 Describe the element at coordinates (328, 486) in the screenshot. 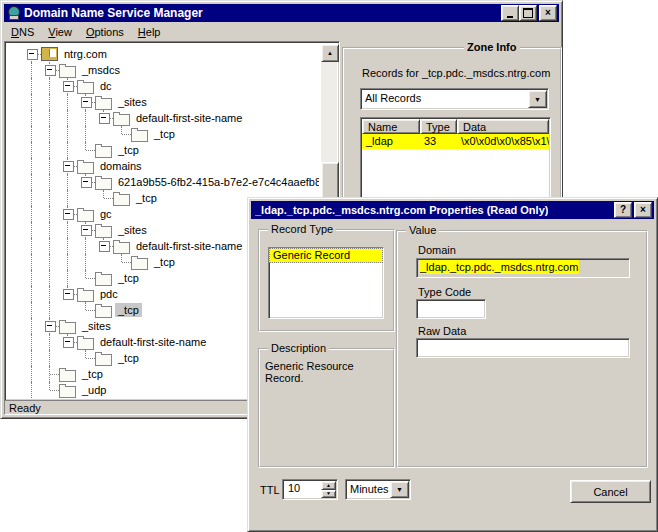

I see `spin-up-button: ▲` at that location.